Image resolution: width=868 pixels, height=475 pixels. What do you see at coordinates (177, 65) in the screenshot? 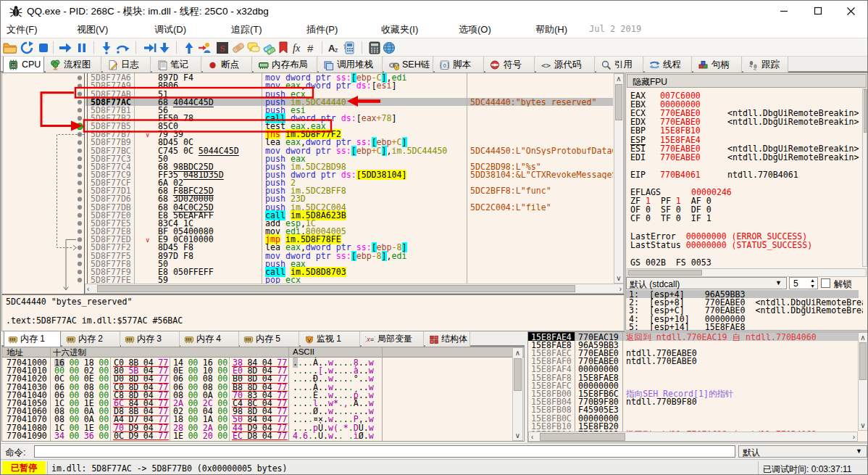
I see `tab-笔记: 笔记` at bounding box center [177, 65].